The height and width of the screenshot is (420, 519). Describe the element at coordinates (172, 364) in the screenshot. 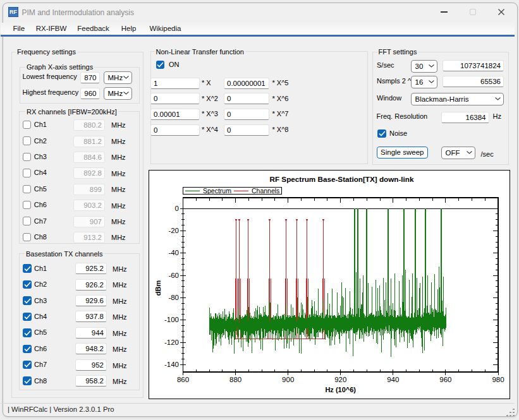

I see `svg-text: -140` at that location.